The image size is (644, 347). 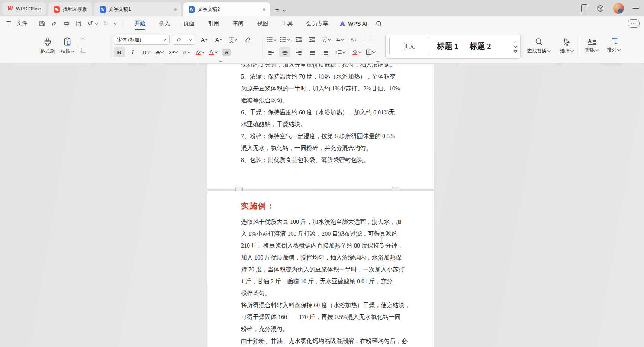 I want to click on file-menu: 文件, so click(x=22, y=23).